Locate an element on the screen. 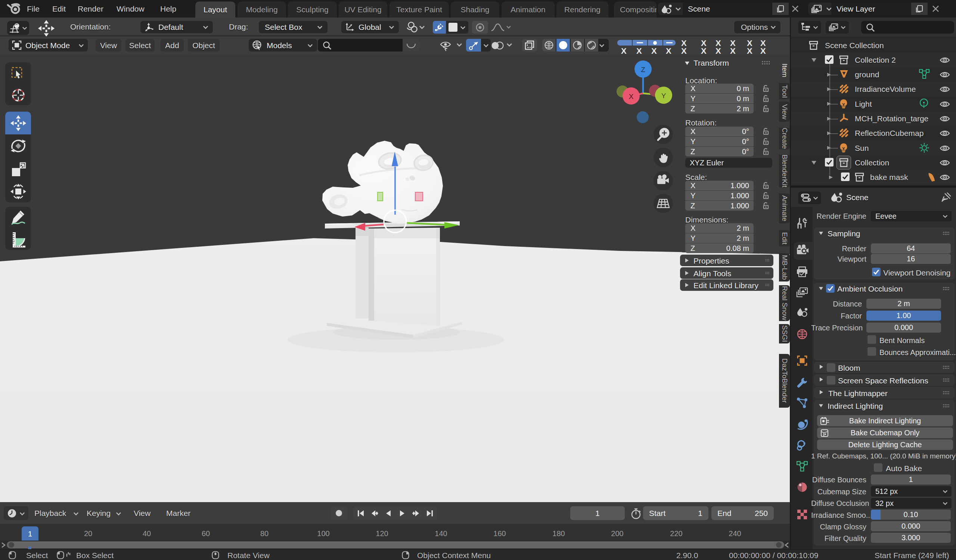  svg-text: Z is located at coordinates (643, 70).